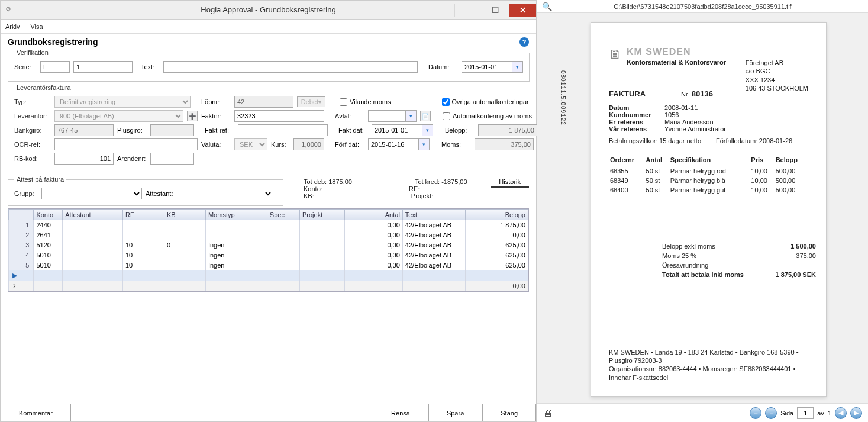 The height and width of the screenshot is (422, 868). I want to click on invoice-logo: KM SWEDEN, so click(676, 52).